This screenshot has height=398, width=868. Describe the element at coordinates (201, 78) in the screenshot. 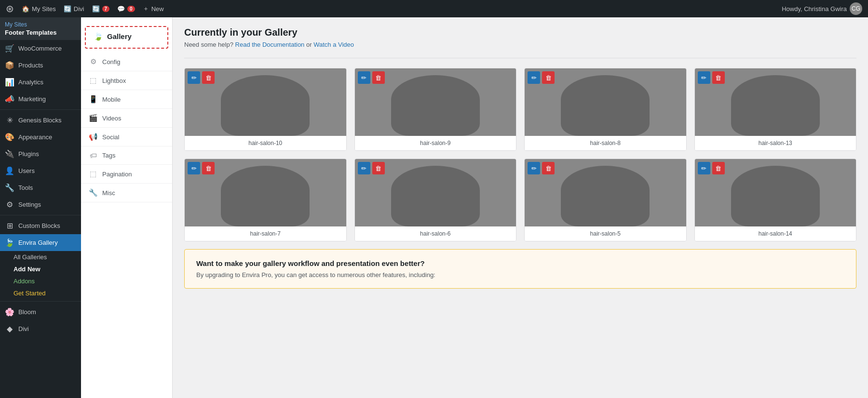

I see `image-actions-0: ✏ 🗑` at that location.